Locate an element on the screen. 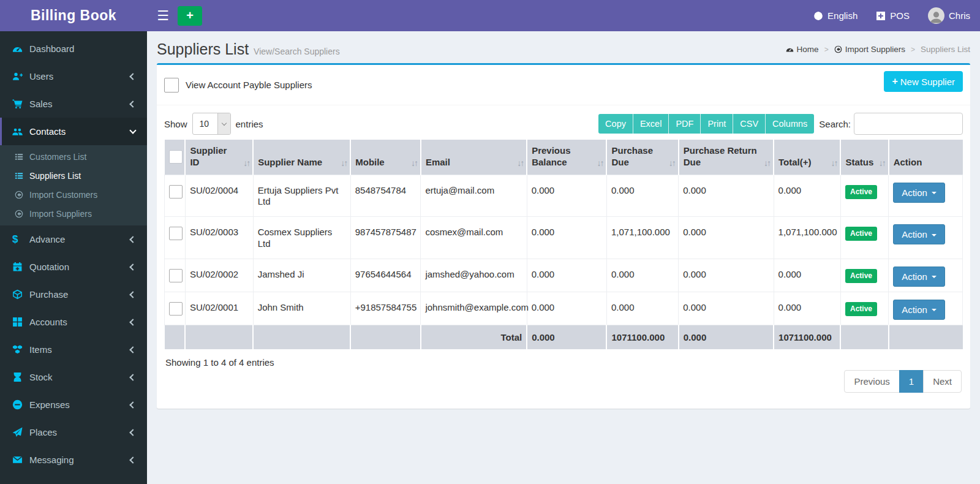 Image resolution: width=980 pixels, height=484 pixels. sidebar-sublink-customers-list: Customers List is located at coordinates (74, 157).